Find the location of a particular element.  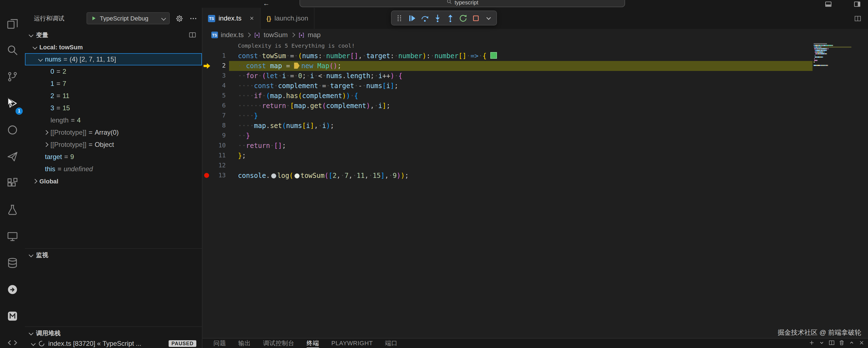

debug-config-dropdown: TypeScript Debug is located at coordinates (128, 18).